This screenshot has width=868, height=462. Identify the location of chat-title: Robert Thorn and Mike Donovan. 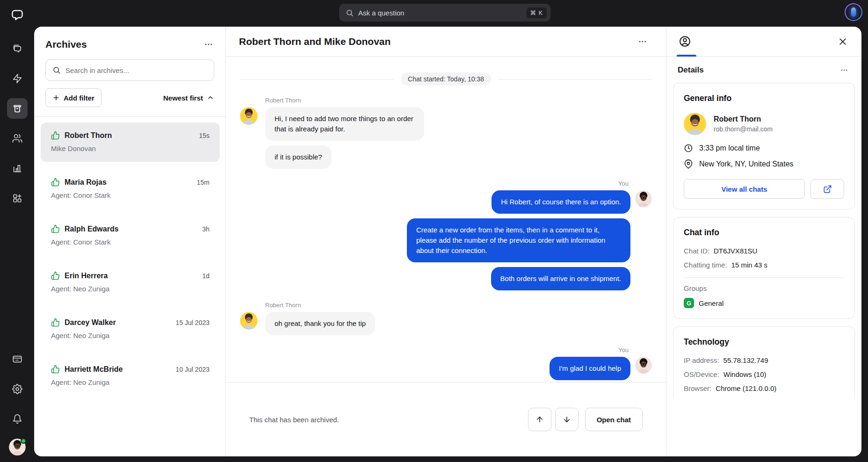
(315, 42).